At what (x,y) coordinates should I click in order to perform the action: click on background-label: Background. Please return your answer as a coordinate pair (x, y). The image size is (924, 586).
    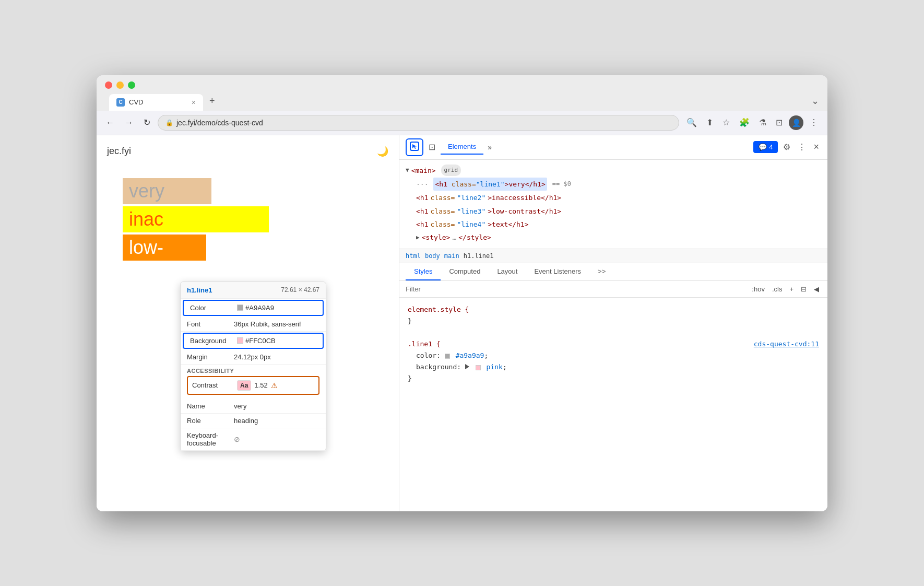
    Looking at the image, I should click on (214, 341).